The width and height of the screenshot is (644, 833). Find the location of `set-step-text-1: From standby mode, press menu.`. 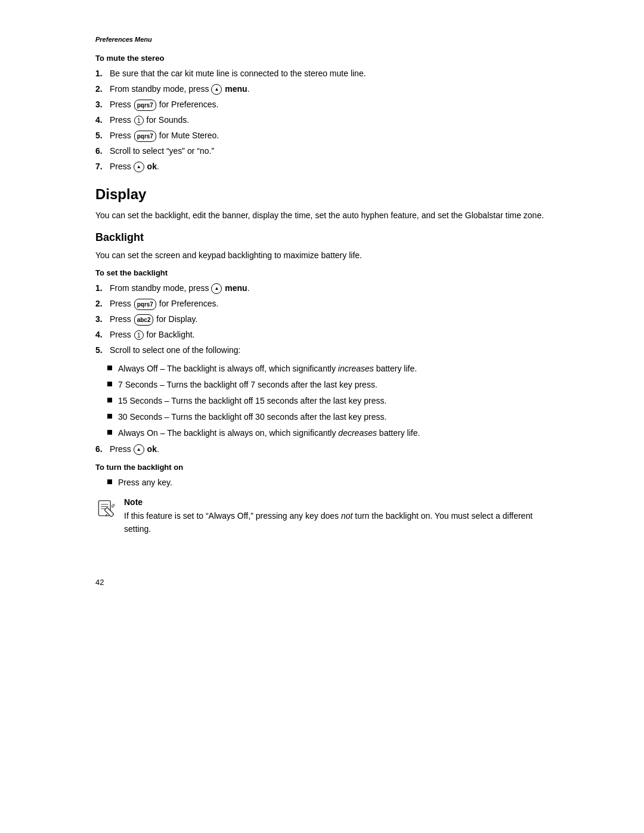

set-step-text-1: From standby mode, press menu. is located at coordinates (180, 289).